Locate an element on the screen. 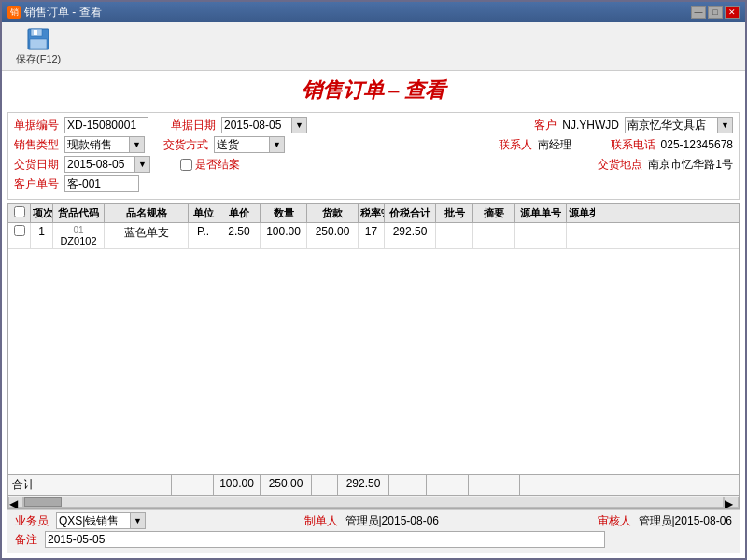 The image size is (747, 560). creator-label: 制单人 is located at coordinates (321, 521).